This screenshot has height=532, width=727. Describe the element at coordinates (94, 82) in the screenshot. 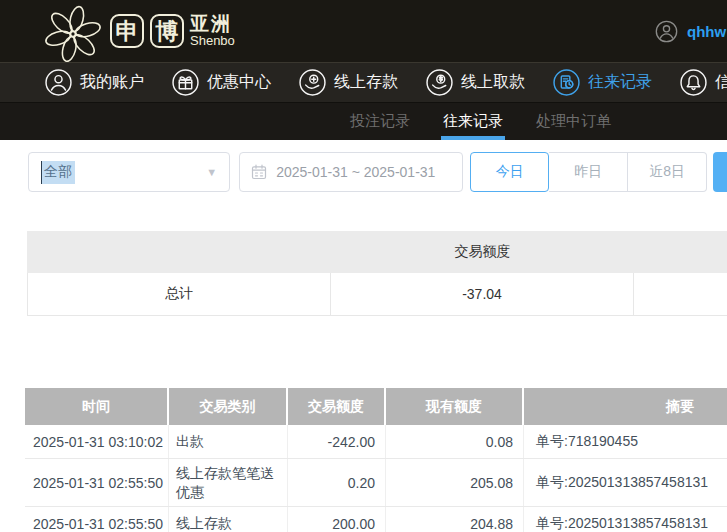

I see `nav-item-my-account: 我的账户` at that location.